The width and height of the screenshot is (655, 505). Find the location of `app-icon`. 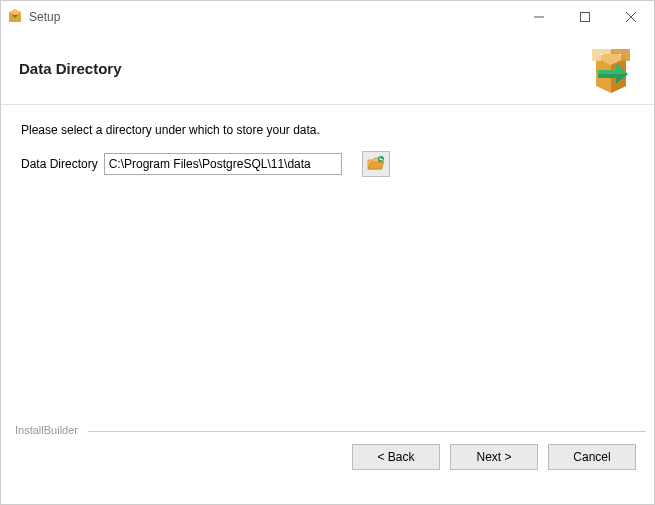

app-icon is located at coordinates (15, 17).